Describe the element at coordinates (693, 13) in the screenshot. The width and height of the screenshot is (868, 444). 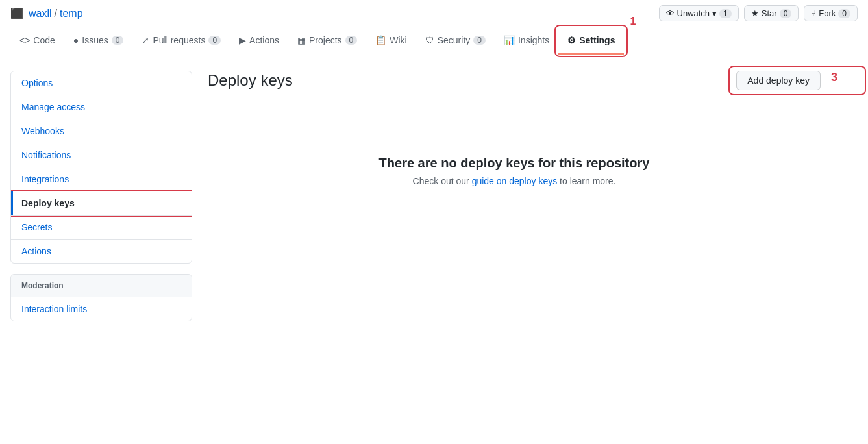
I see `unwatch-label: Unwatch` at that location.